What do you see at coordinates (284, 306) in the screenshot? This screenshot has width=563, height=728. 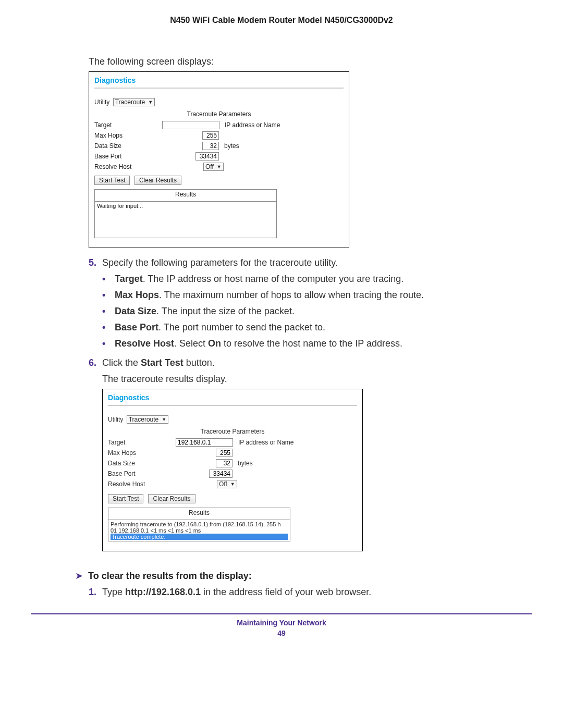 I see `step-5: 5. Specify the following parameters for …` at bounding box center [284, 306].